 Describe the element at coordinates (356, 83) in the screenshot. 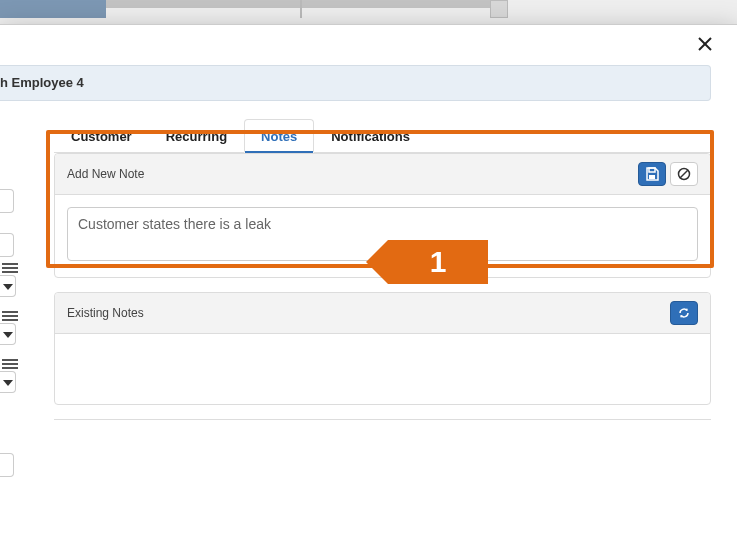

I see `modal-header: h Employee 4` at that location.